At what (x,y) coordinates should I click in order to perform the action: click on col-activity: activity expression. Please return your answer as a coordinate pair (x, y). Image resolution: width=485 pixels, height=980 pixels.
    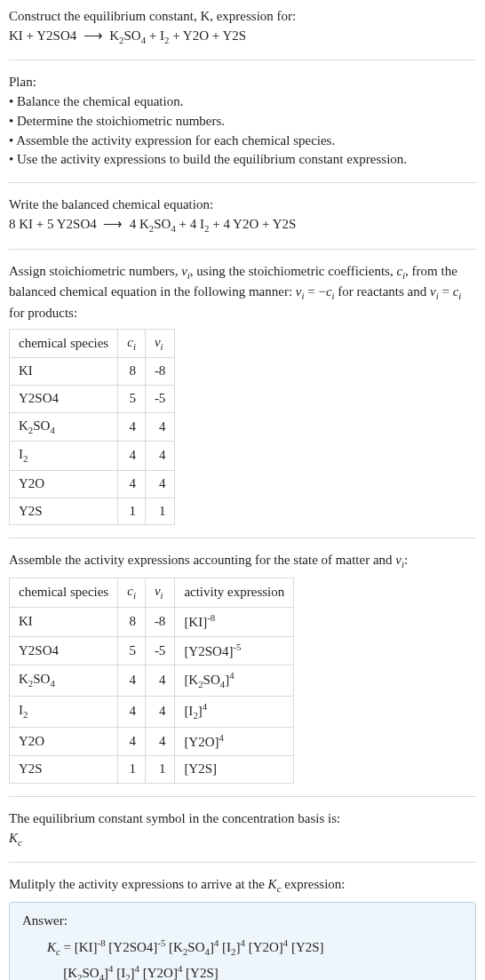
    Looking at the image, I should click on (235, 594).